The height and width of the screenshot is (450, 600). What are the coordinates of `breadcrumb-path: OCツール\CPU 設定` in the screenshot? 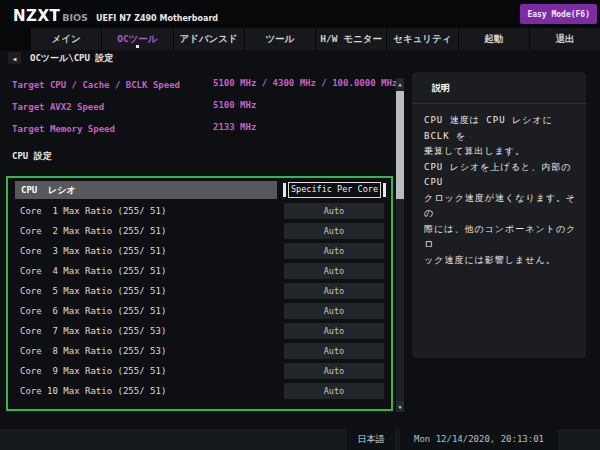 It's located at (72, 58).